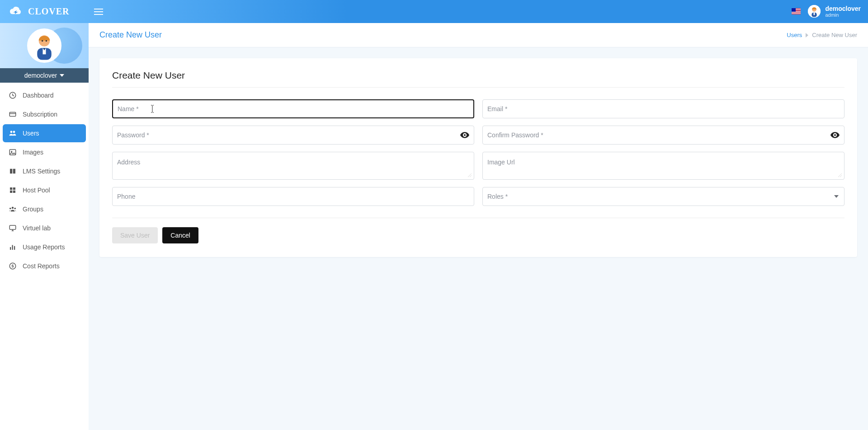 This screenshot has width=868, height=430. What do you see at coordinates (44, 95) in the screenshot?
I see `sidebar-item-dashboard: Dashboard` at bounding box center [44, 95].